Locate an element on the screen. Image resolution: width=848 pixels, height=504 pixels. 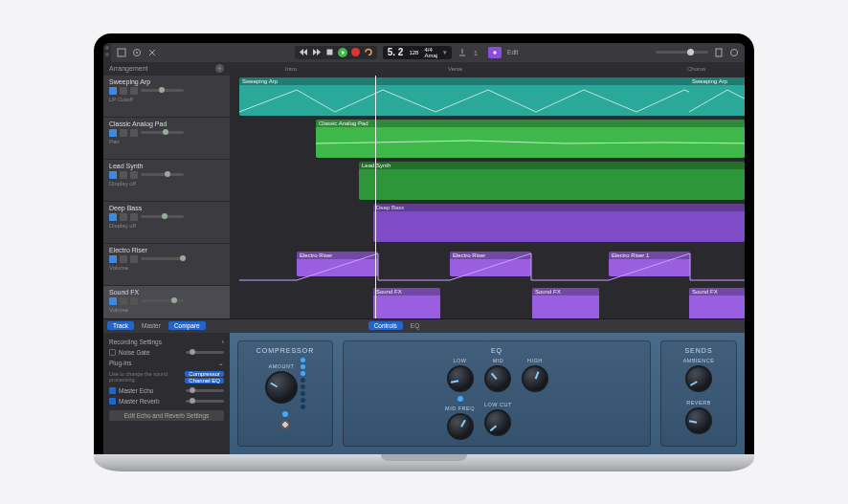
record-button is located at coordinates (356, 52).